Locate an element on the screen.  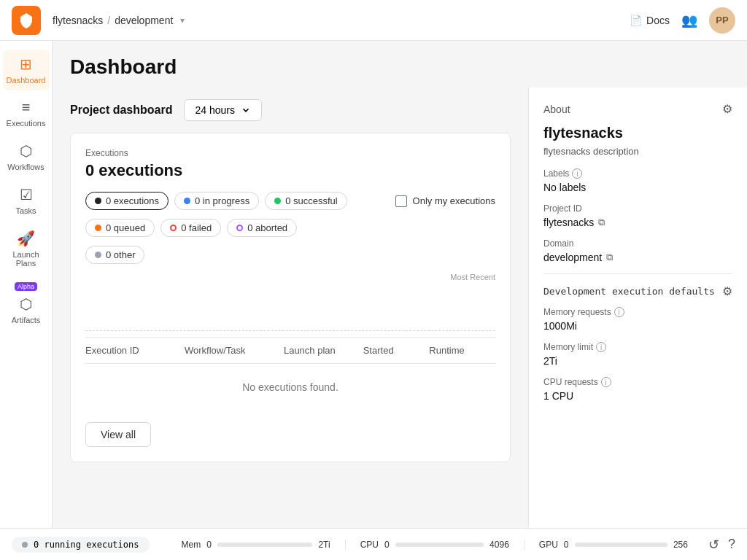
gpu-value: 0 is located at coordinates (566, 545).